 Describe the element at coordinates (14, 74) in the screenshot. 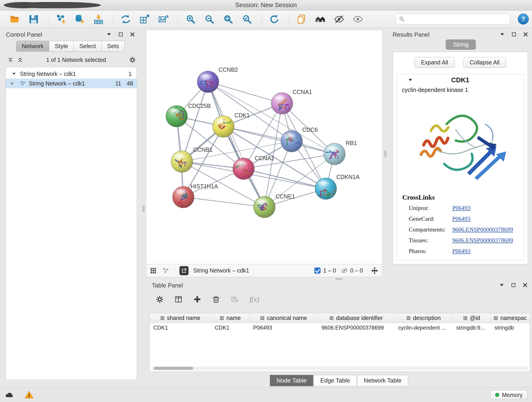

I see `expander-triangle-icon` at that location.